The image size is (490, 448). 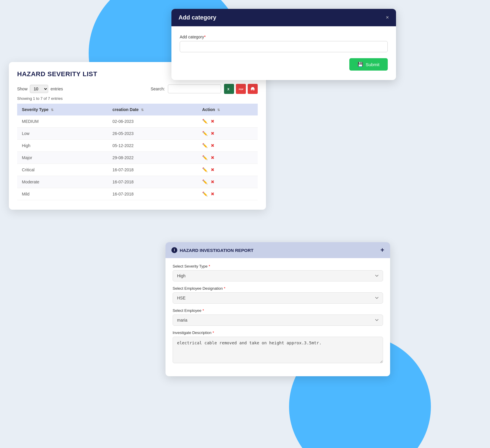 I want to click on report-header-title: i HAZARD INVESTIGATION REPORT, so click(x=212, y=250).